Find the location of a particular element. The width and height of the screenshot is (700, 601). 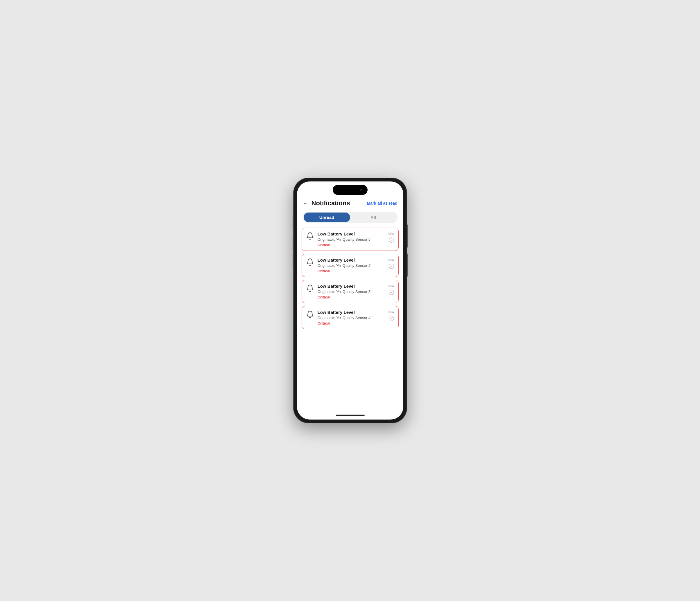

phone-screen: ← Notifications Mark all as read Unread … is located at coordinates (350, 300).